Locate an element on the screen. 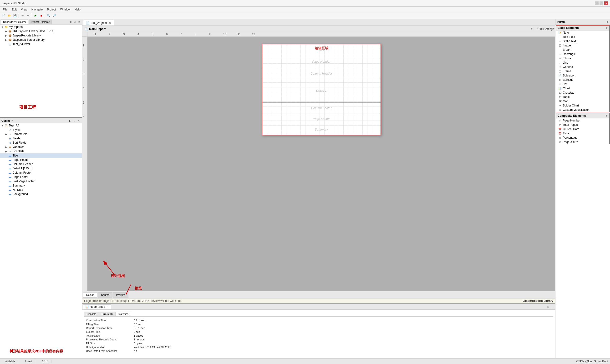  section-page-header: Page Header is located at coordinates (321, 62).